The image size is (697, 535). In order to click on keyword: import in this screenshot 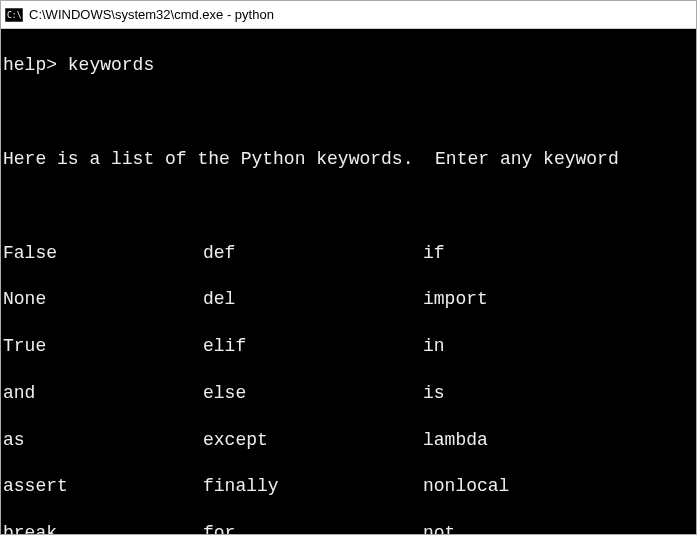, I will do `click(456, 300)`.